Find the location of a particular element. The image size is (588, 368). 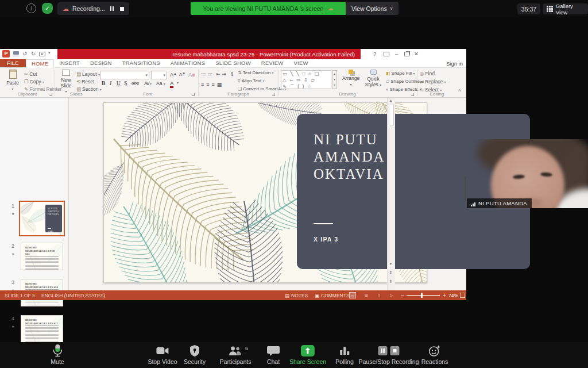

redo-icon: ↻ is located at coordinates (33, 54).